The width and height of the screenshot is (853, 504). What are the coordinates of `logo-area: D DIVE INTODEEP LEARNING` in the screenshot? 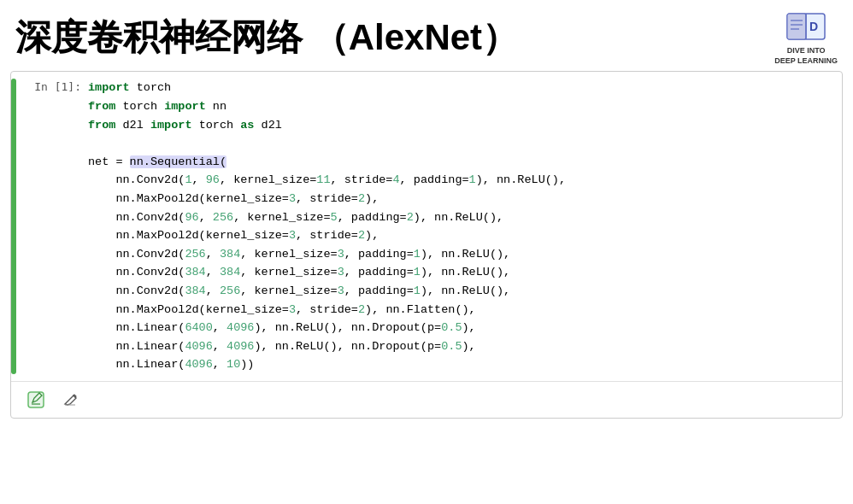 It's located at (806, 38).